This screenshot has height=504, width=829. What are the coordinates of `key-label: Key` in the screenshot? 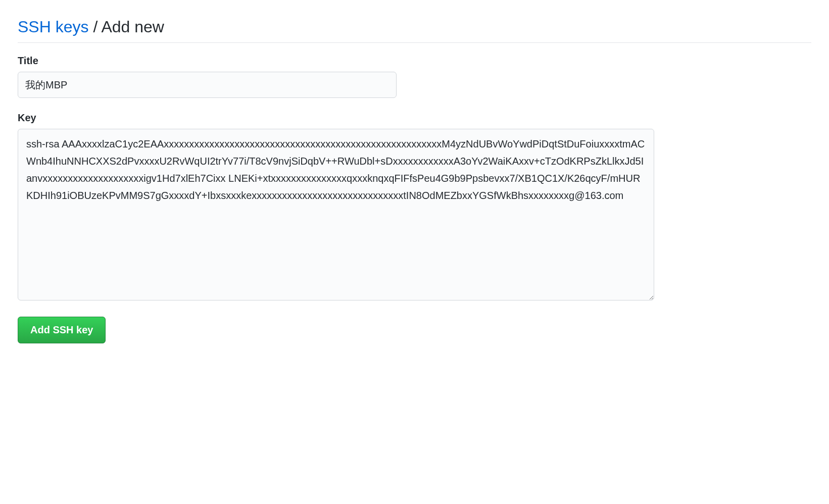 It's located at (414, 118).